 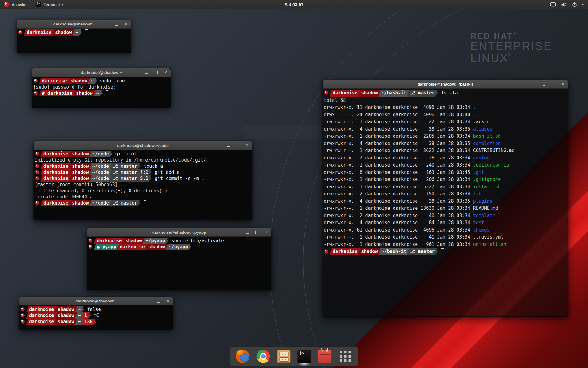 What do you see at coordinates (179, 247) in the screenshot?
I see `terminal-line: ● pyappdarknoiseshadow~/pyapp` at bounding box center [179, 247].